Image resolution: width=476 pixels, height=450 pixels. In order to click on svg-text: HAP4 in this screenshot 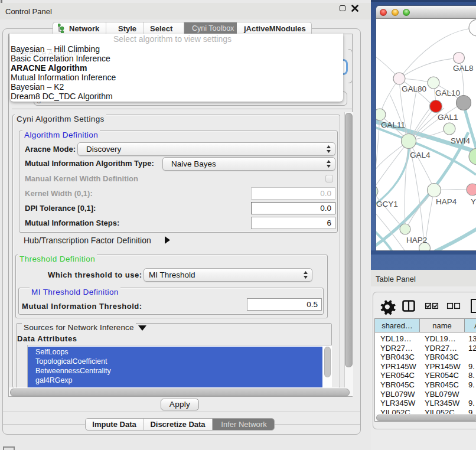, I will do `click(446, 202)`.